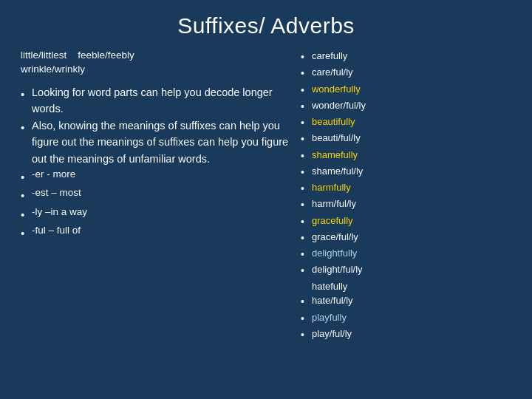 This screenshot has height=399, width=532. What do you see at coordinates (412, 318) in the screenshot?
I see `word-text: playfully` at bounding box center [412, 318].